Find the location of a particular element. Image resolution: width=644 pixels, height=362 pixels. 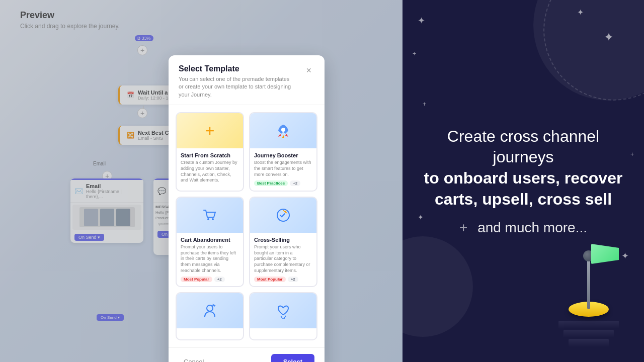

template-name-cart: Cart Abandonment is located at coordinates (210, 240).